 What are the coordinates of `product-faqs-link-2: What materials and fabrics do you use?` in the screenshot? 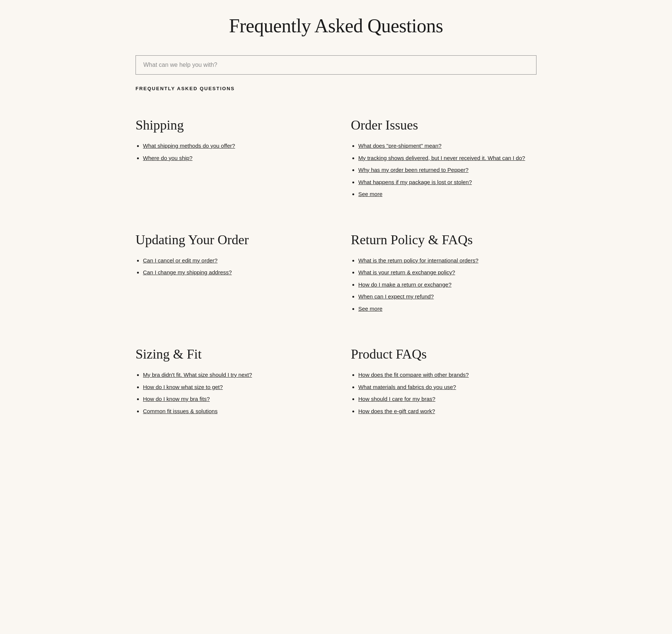 It's located at (407, 387).